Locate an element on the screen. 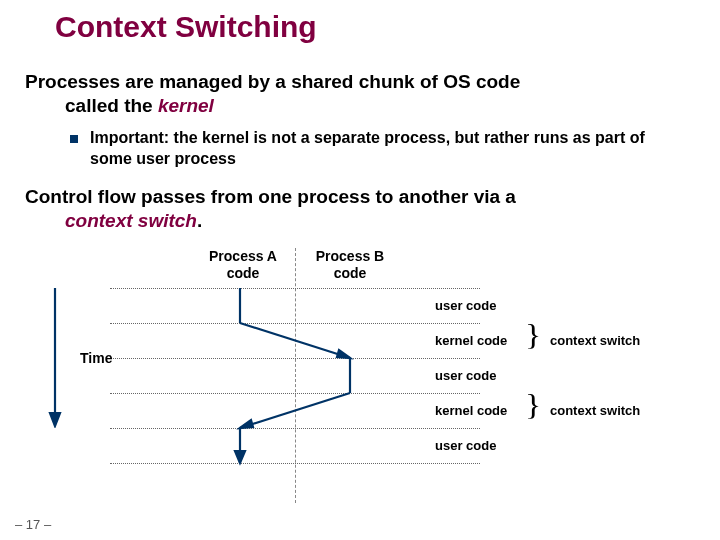 The height and width of the screenshot is (540, 720). bullet2-em: context switch is located at coordinates (131, 220).